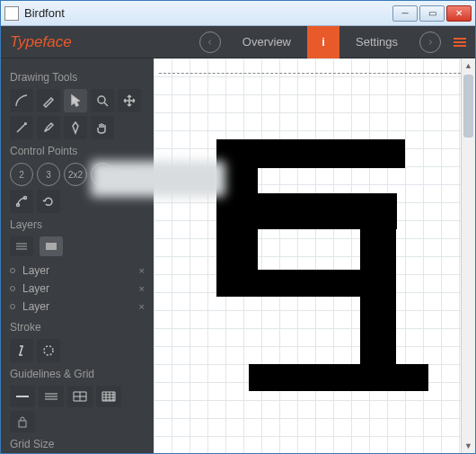  Describe the element at coordinates (323, 42) in the screenshot. I see `tab-current-glyph: i` at that location.